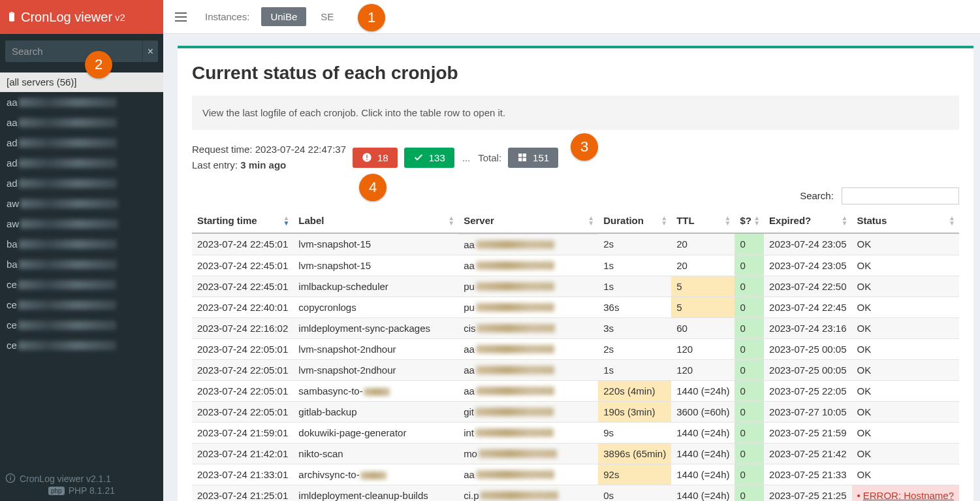  What do you see at coordinates (82, 17) in the screenshot?
I see `brand: CronLog viewer v2` at bounding box center [82, 17].